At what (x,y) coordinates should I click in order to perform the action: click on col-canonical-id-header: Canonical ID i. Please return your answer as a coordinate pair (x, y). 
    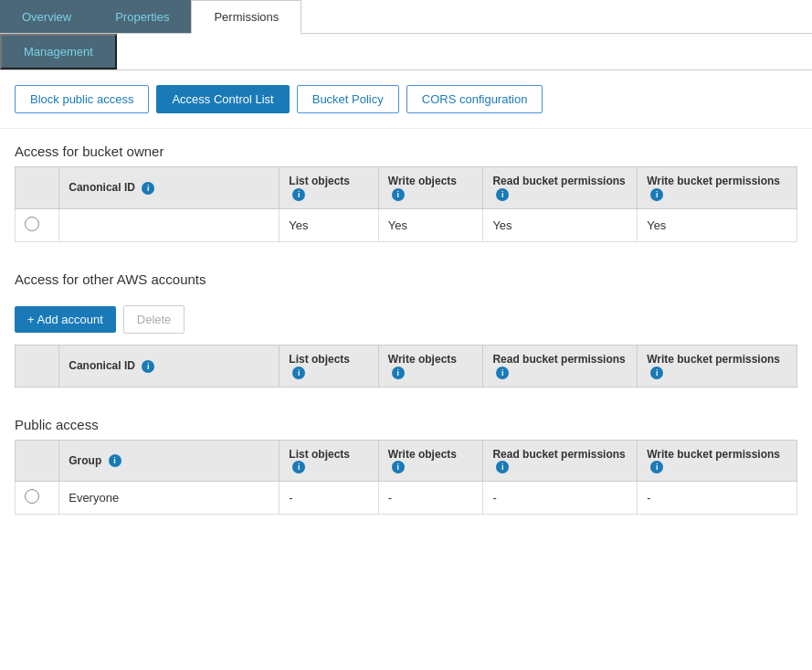
    Looking at the image, I should click on (170, 188).